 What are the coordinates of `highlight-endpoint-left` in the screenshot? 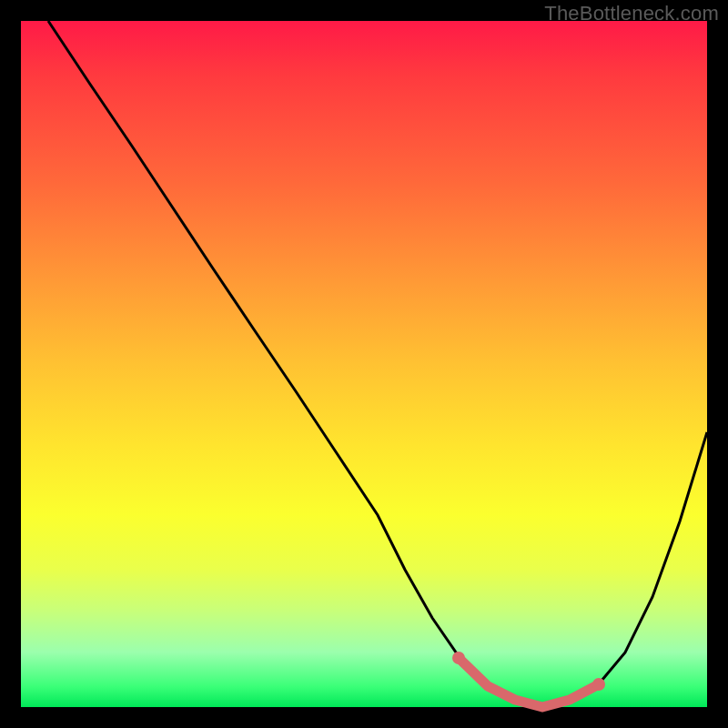 It's located at (459, 658).